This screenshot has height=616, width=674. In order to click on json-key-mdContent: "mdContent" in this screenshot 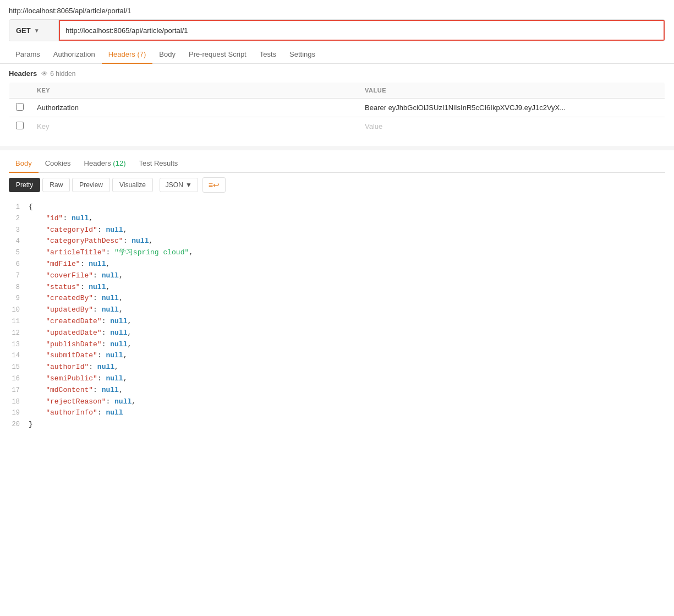, I will do `click(69, 391)`.